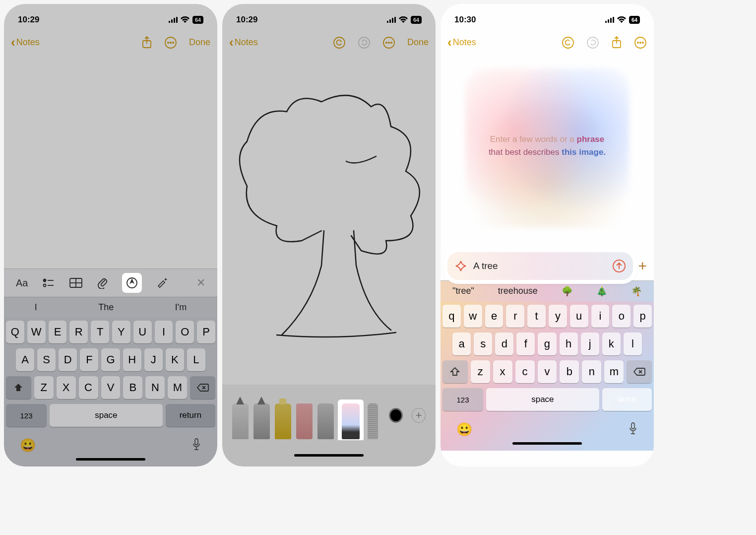 This screenshot has height=535, width=756. Describe the element at coordinates (262, 421) in the screenshot. I see `fine-pen-tool` at that location.